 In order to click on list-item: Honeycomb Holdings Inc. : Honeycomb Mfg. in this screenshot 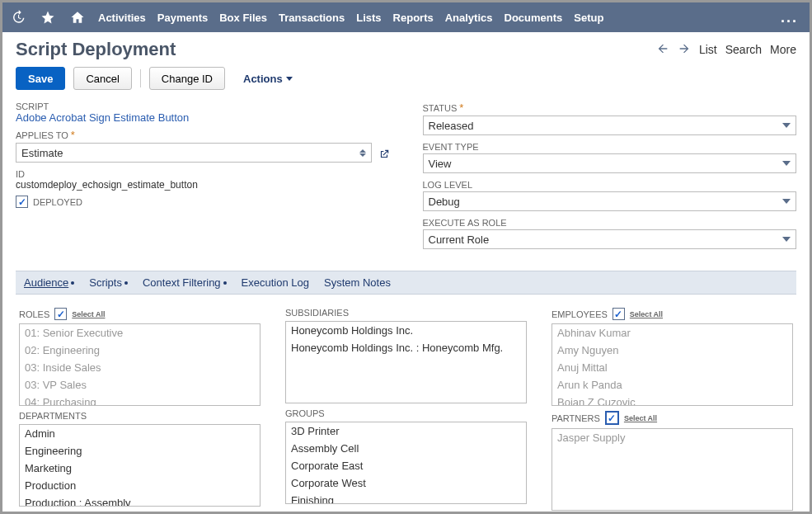, I will do `click(406, 348)`.